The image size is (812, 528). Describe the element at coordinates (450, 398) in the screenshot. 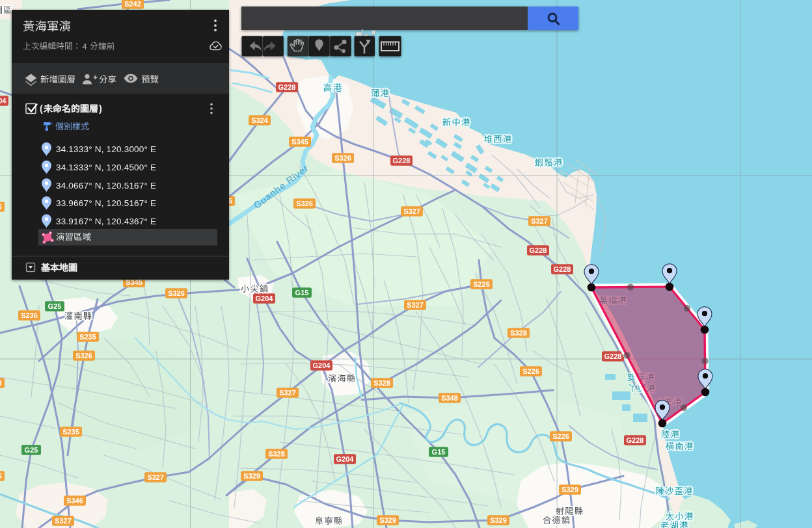

I see `svg-text: S348` at that location.